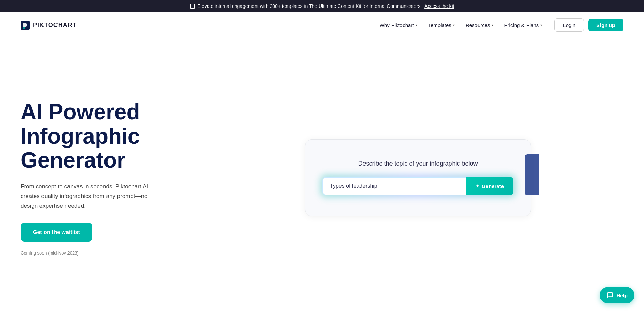  Describe the element at coordinates (418, 186) in the screenshot. I see `ai-input-row: ✦ Generate` at that location.